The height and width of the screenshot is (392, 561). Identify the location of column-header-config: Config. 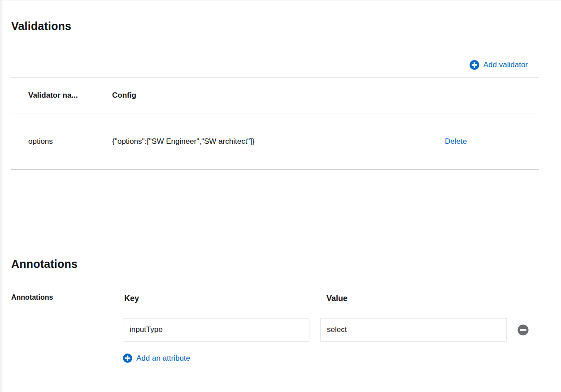
(271, 95).